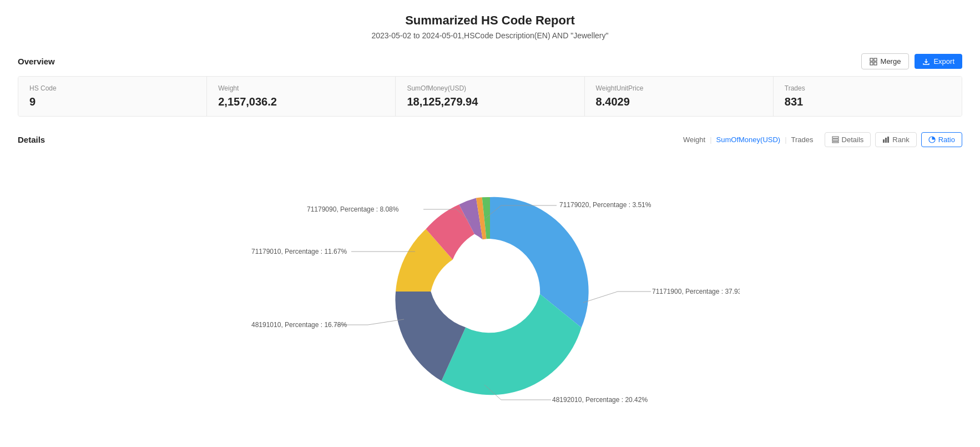  I want to click on stat-trades: Trades 831, so click(868, 97).